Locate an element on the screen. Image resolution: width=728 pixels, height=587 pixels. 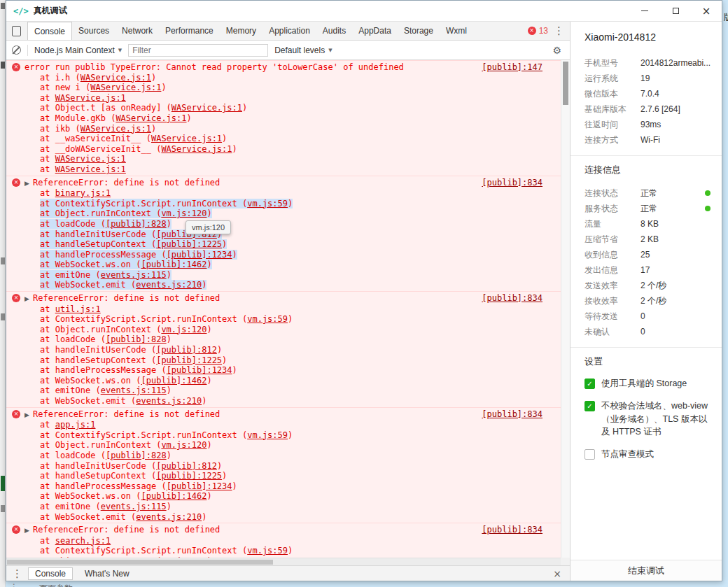
log-level-selector: Default levels ▼ is located at coordinates (303, 50).